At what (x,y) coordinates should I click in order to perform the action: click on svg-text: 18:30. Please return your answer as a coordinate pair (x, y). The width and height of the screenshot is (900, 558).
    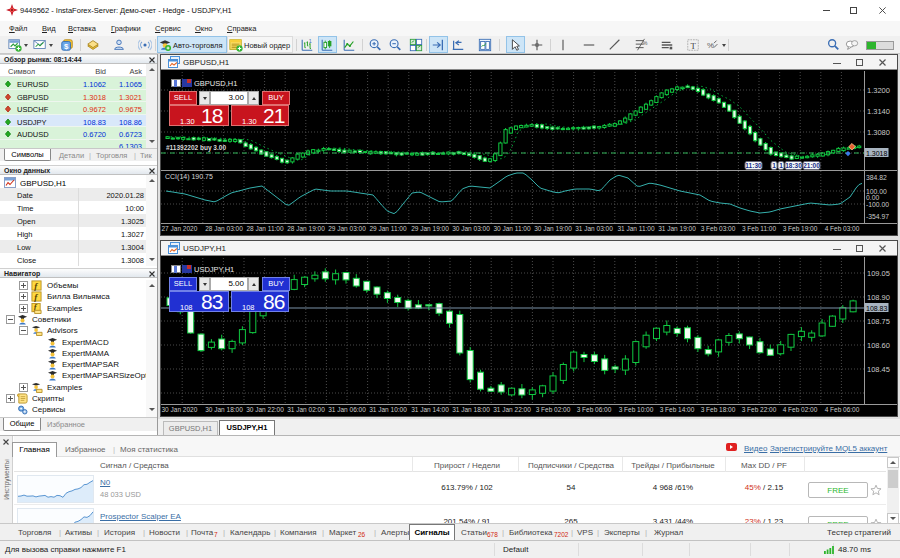
    Looking at the image, I should click on (794, 166).